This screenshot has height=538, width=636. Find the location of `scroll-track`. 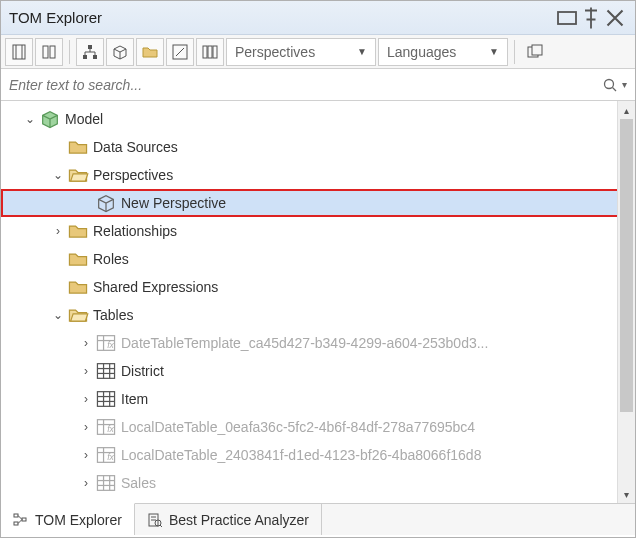

scroll-track is located at coordinates (626, 302).